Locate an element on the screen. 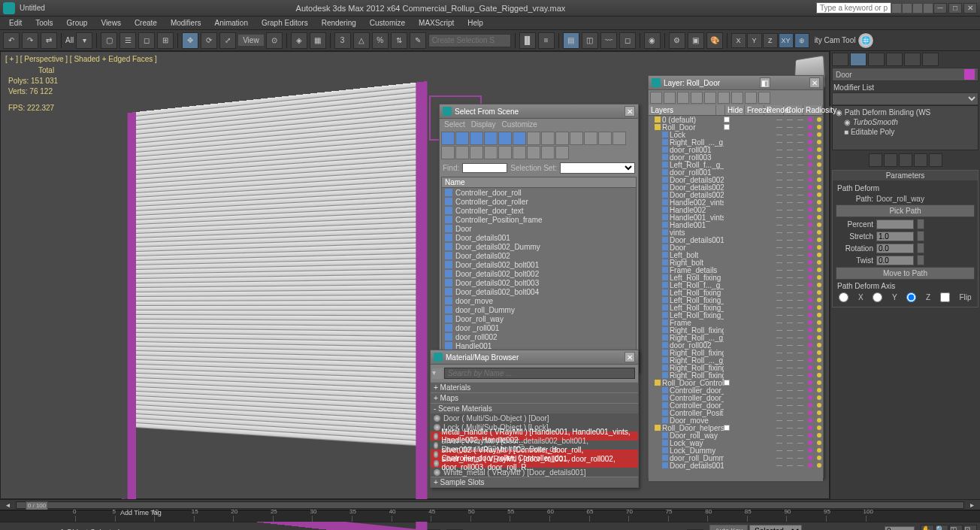 The width and height of the screenshot is (980, 530). pick-path-button: Pick Path is located at coordinates (905, 210).